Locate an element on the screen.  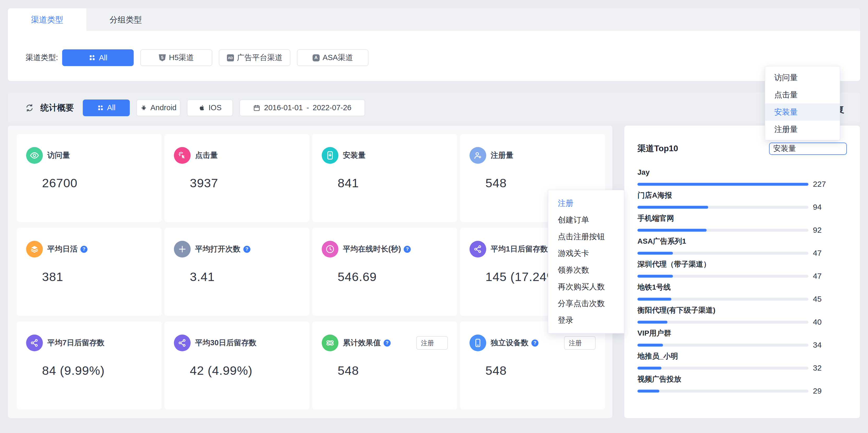
top10-item: 地铁1号线 45 is located at coordinates (742, 295).